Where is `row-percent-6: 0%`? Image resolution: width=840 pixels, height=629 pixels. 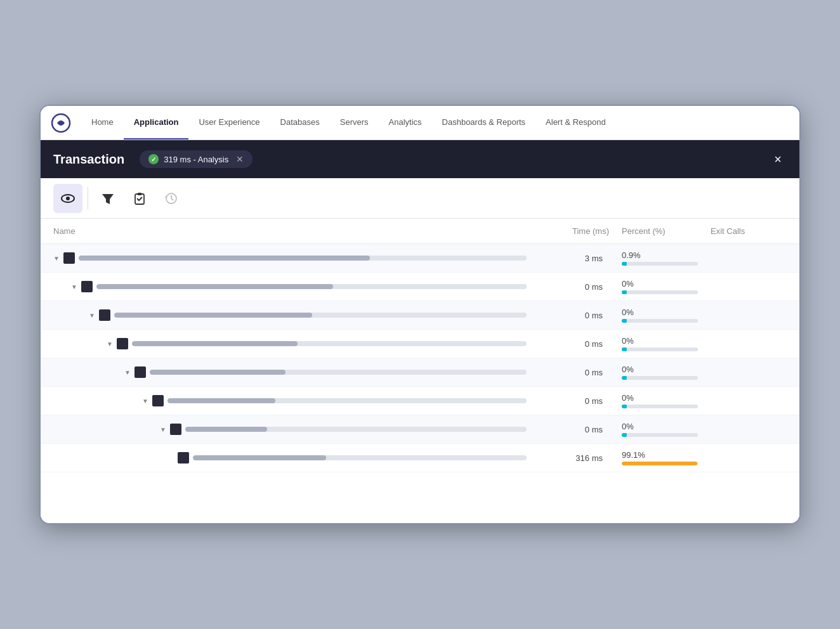
row-percent-6: 0% is located at coordinates (660, 429).